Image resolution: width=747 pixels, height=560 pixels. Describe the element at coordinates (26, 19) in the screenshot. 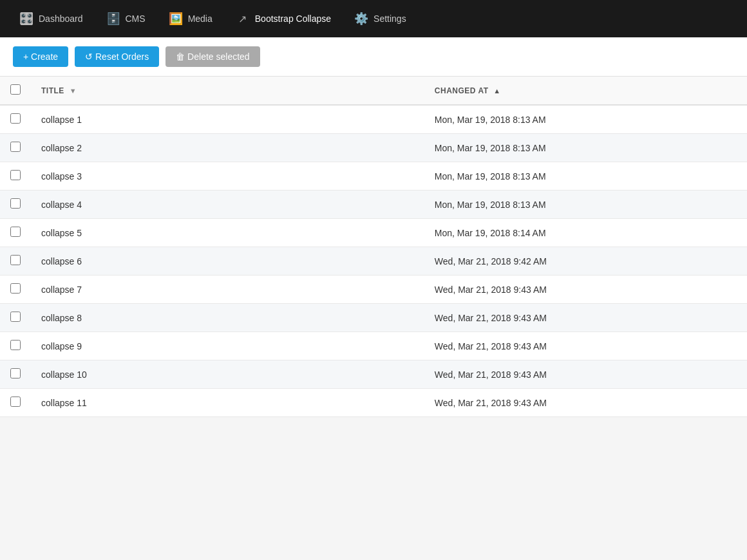

I see `dashboard-icon: 🎛️` at that location.